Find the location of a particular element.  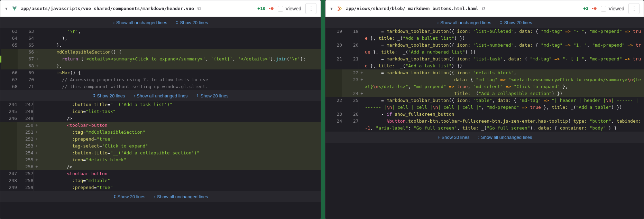

line-number-old: 247 is located at coordinates (9, 174).